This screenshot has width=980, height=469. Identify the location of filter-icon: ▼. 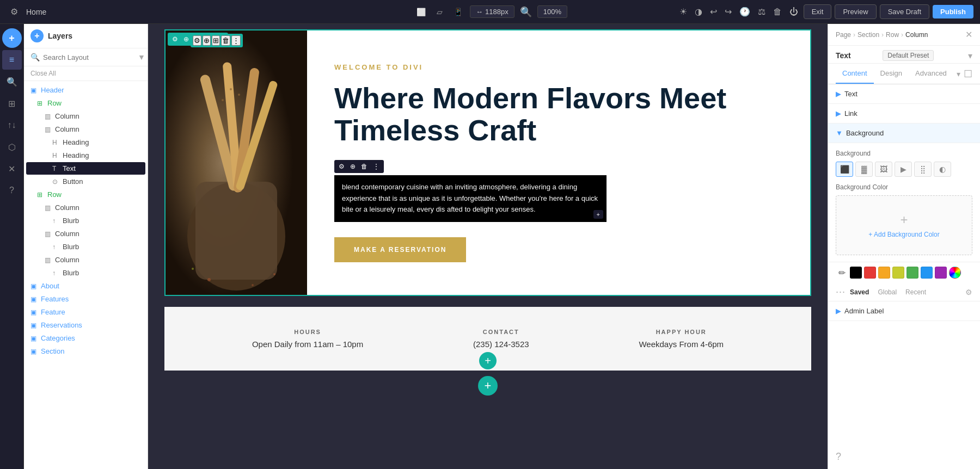
(142, 57).